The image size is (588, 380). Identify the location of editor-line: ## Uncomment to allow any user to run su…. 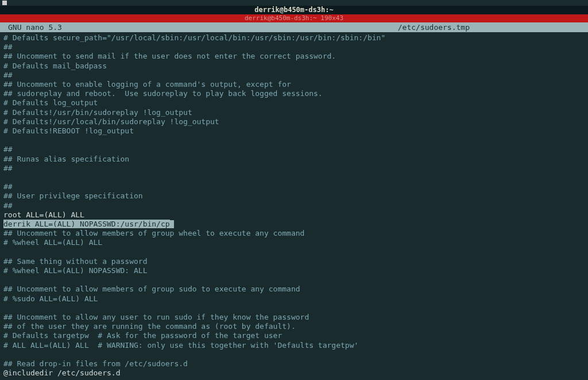
(294, 317).